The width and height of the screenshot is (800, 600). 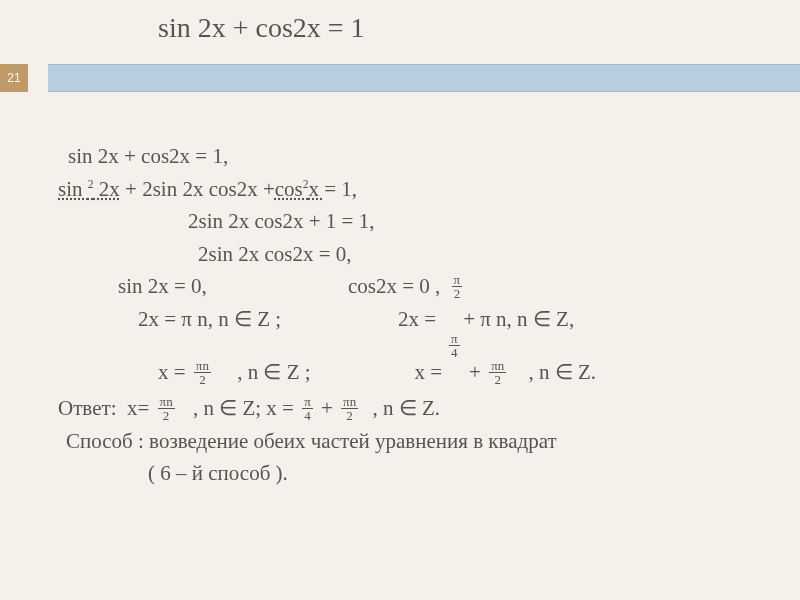 What do you see at coordinates (414, 156) in the screenshot?
I see `line-1: sin 2x + cos2x = 1,` at bounding box center [414, 156].